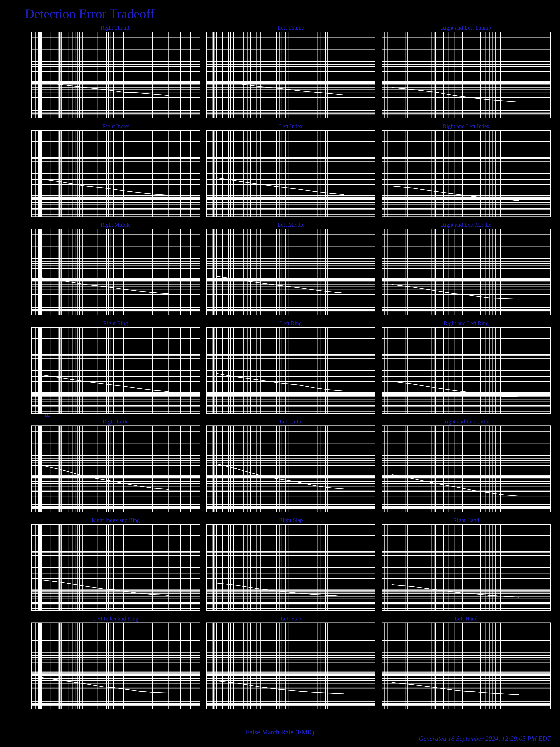  What do you see at coordinates (466, 225) in the screenshot?
I see `subplot-title: Right and Left Middle` at bounding box center [466, 225].